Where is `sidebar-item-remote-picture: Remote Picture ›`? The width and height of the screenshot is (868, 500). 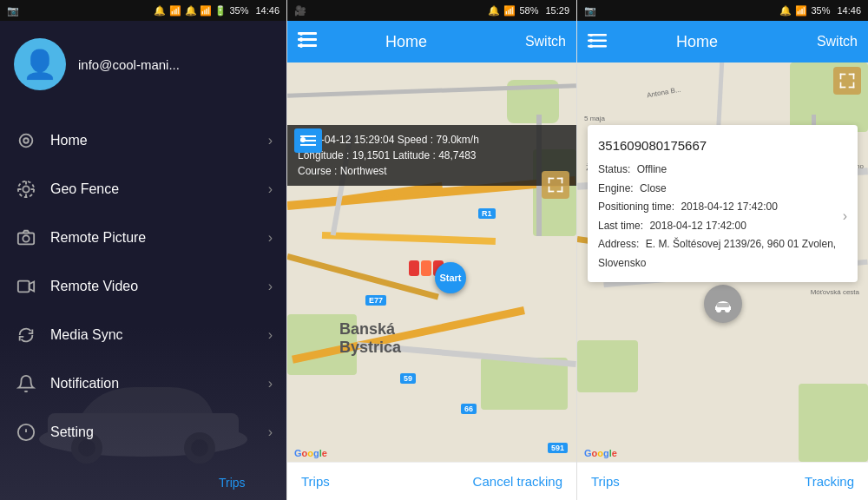
sidebar-item-remote-picture: Remote Picture › is located at coordinates (143, 238).